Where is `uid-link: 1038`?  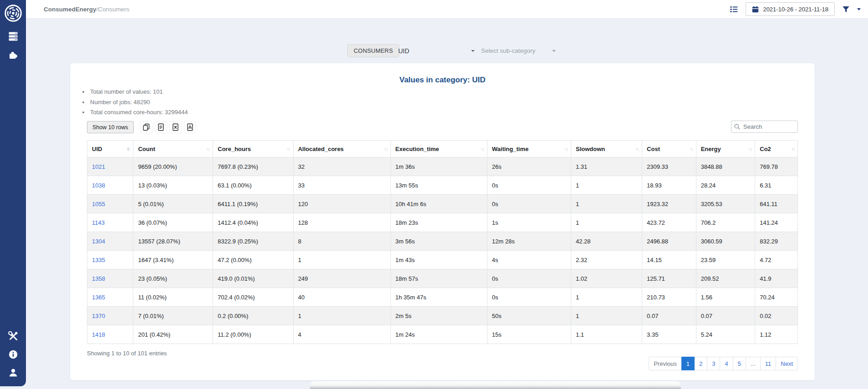
uid-link: 1038 is located at coordinates (98, 186).